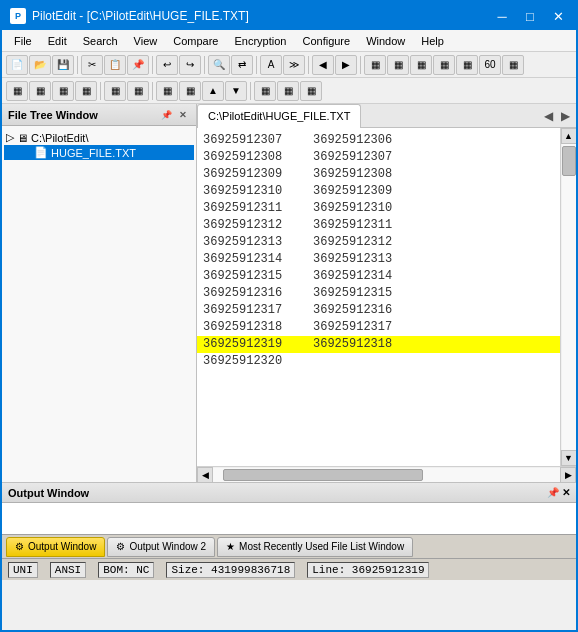  Describe the element at coordinates (23, 40) in the screenshot. I see `menu-item-file: File` at that location.